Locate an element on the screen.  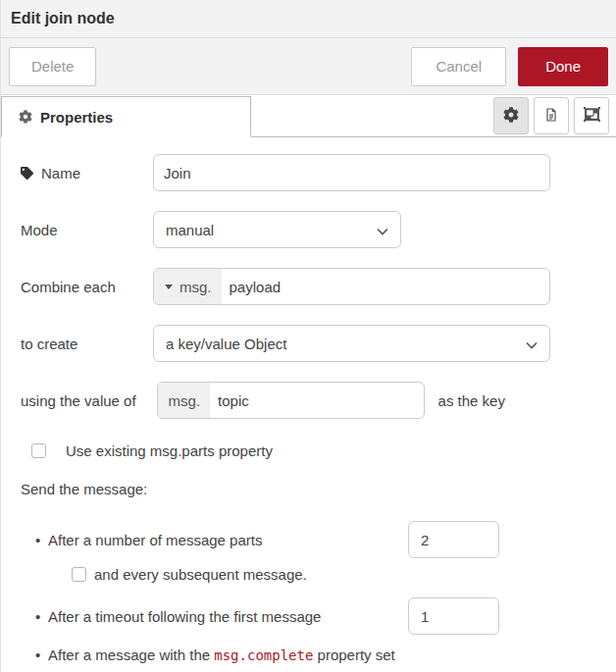
subsequent-row: and every subsequent message. is located at coordinates (334, 575).